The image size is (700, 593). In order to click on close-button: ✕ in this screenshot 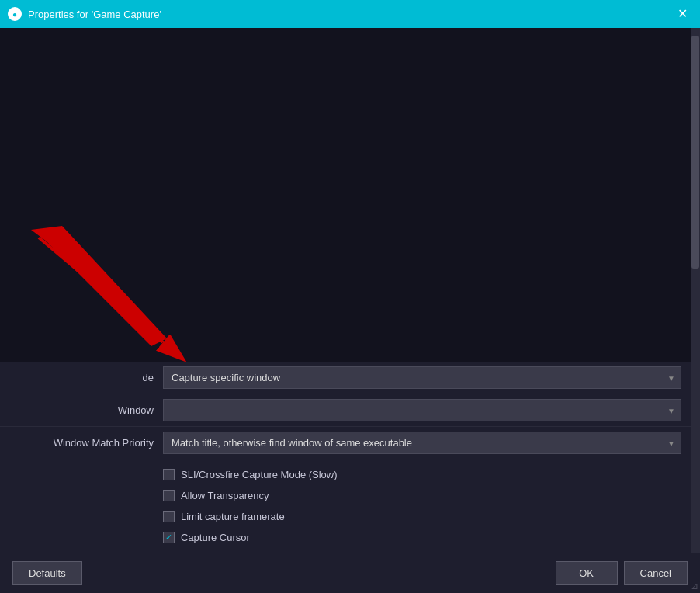, I will do `click(683, 14)`.